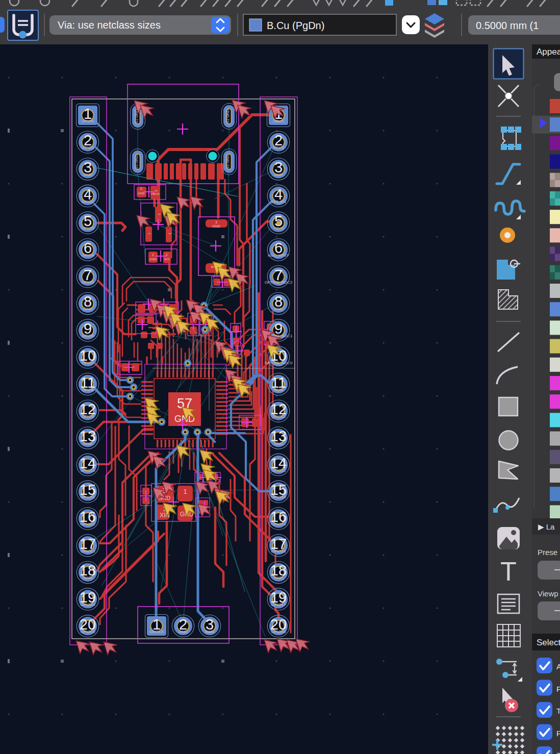  Describe the element at coordinates (88, 551) in the screenshot. I see `svg-text: GPIO13` at that location.